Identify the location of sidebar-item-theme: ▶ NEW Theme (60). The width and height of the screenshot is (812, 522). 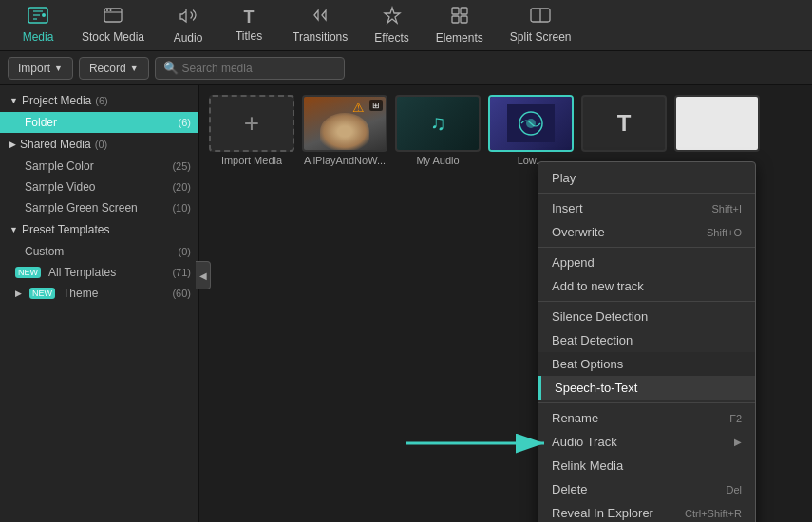
(99, 293).